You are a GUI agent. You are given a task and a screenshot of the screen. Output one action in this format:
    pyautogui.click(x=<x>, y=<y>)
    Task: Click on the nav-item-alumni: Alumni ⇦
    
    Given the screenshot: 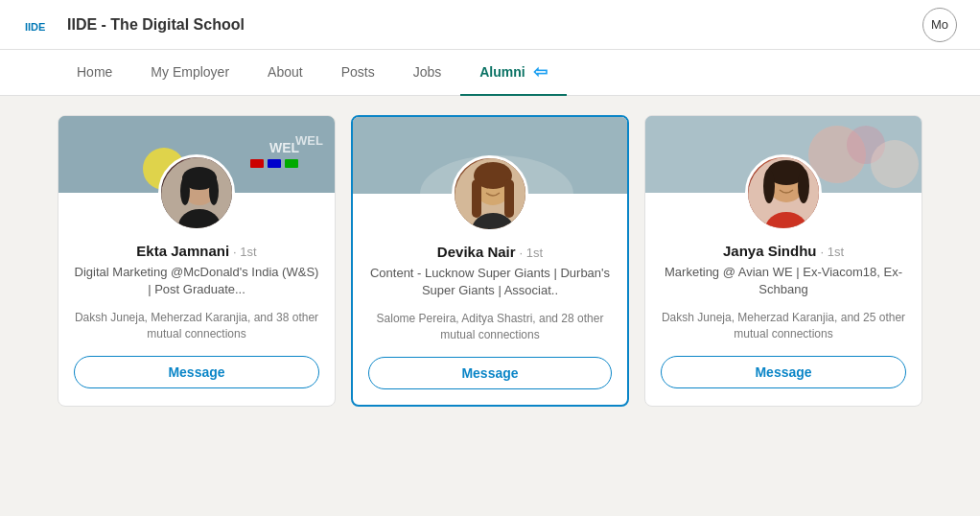 What is the action you would take?
    pyautogui.click(x=513, y=73)
    